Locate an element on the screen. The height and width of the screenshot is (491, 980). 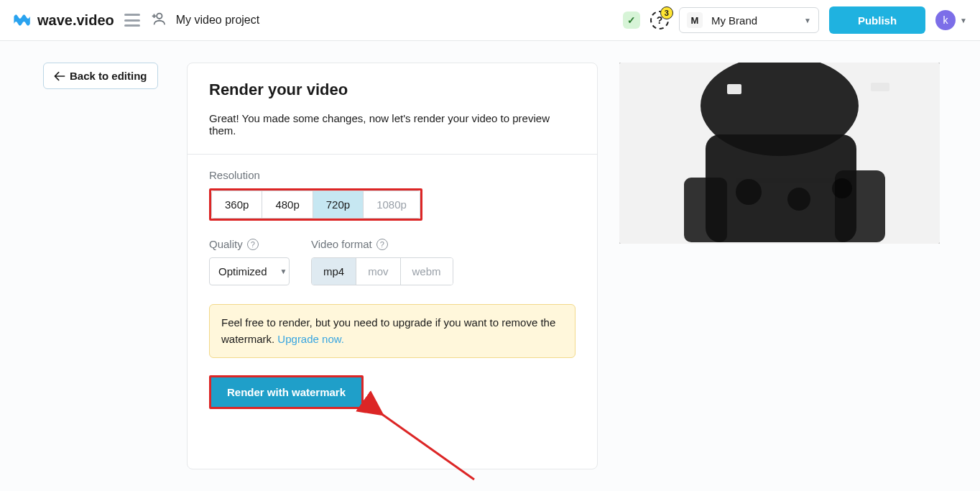
upgrade-link: Upgrade now. is located at coordinates (310, 339).